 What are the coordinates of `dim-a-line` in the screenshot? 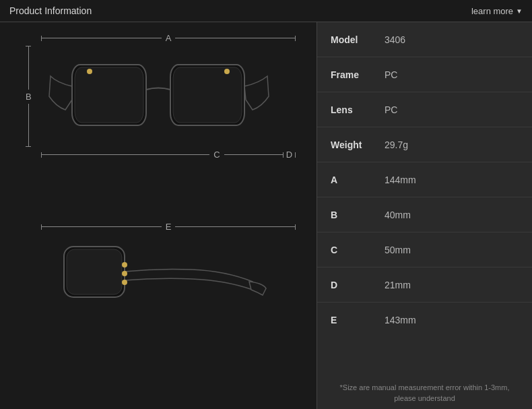 It's located at (102, 38).